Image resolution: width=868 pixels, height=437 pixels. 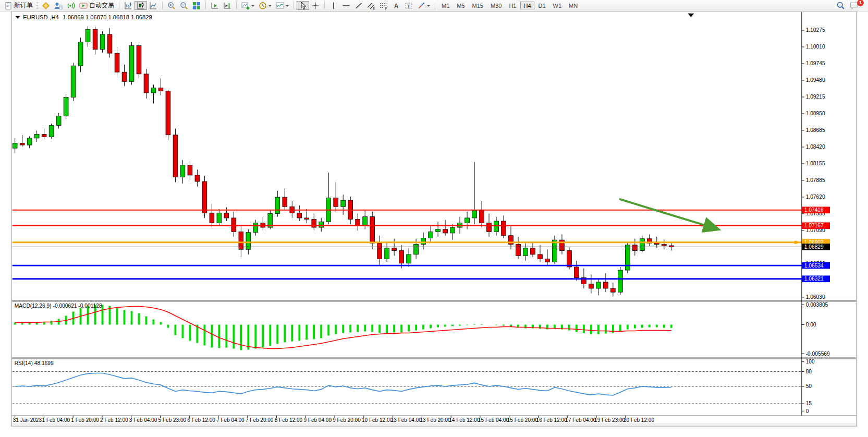 What do you see at coordinates (97, 5) in the screenshot?
I see `auto-trading-button: 自动交易` at bounding box center [97, 5].